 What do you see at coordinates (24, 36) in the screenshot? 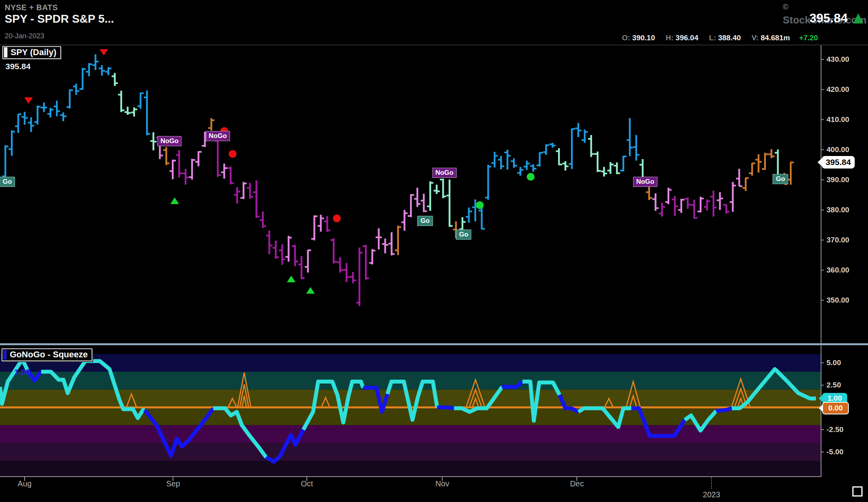
I see `chart-date: 20-Jan-2023` at bounding box center [24, 36].